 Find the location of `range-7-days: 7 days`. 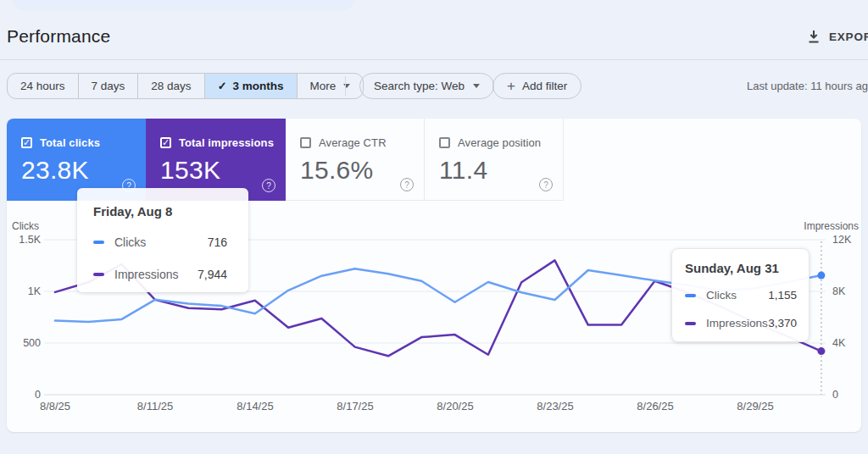

range-7-days: 7 days is located at coordinates (108, 86).